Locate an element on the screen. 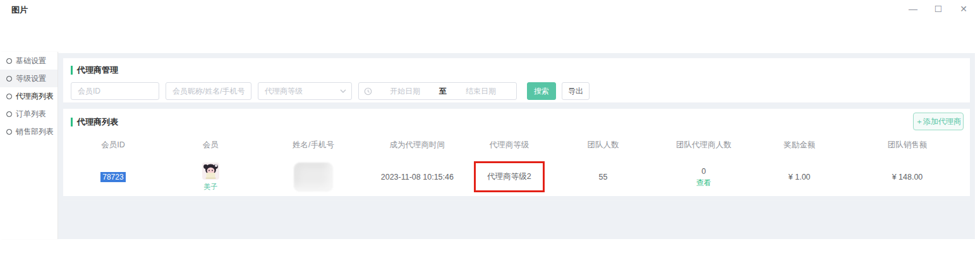 The image size is (980, 277). member-id-input is located at coordinates (115, 91).